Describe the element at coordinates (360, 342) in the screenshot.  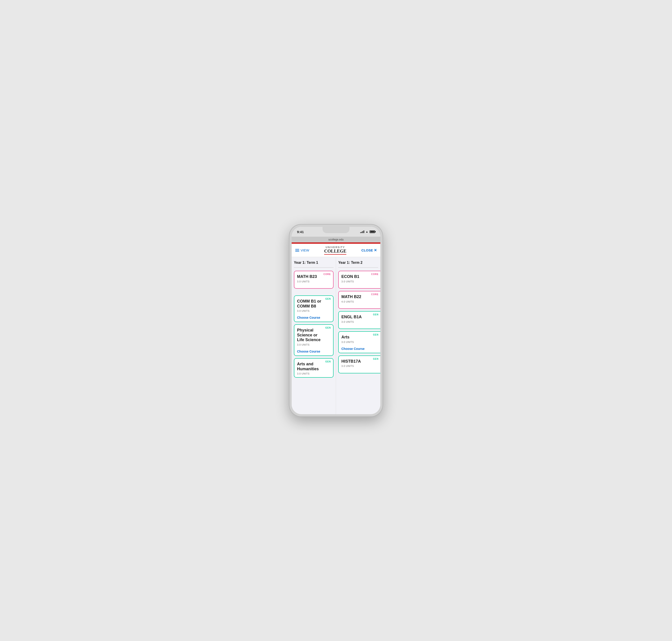
I see `card-units-arts: 3.0 UNITS` at that location.